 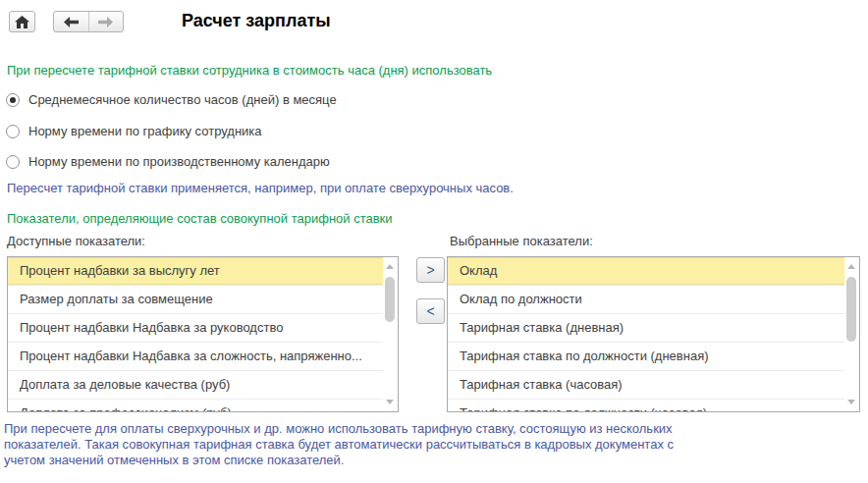 I want to click on home-icon, so click(x=22, y=22).